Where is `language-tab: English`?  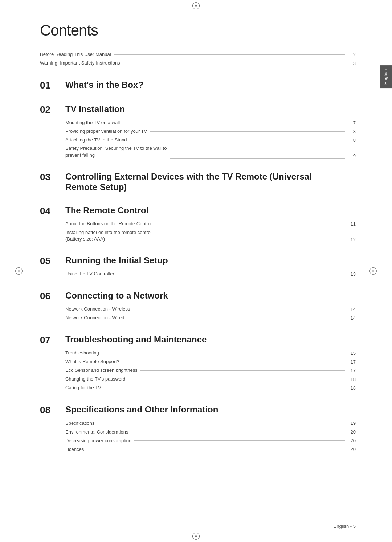
language-tab: English is located at coordinates (386, 77).